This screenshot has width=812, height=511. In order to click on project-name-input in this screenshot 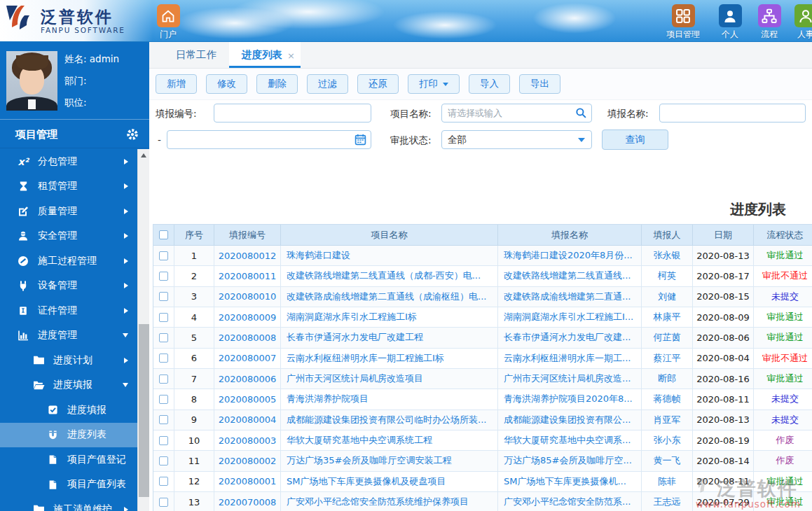, I will do `click(517, 113)`.